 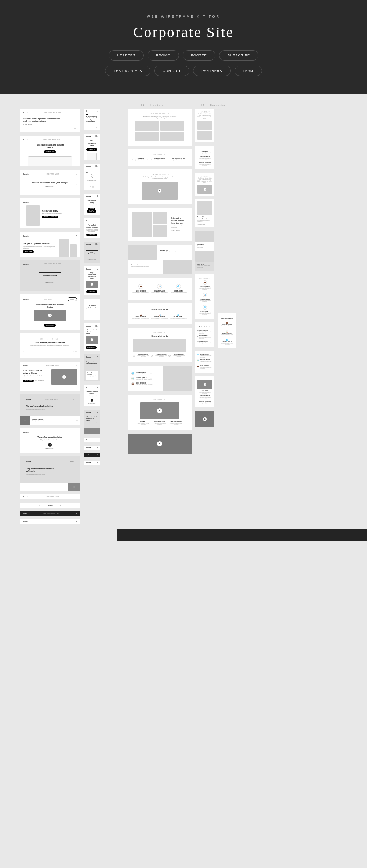 I want to click on exp-card-2: OUR EXPERTISE SCALABLELorem ipsum dolor …, so click(x=160, y=158).